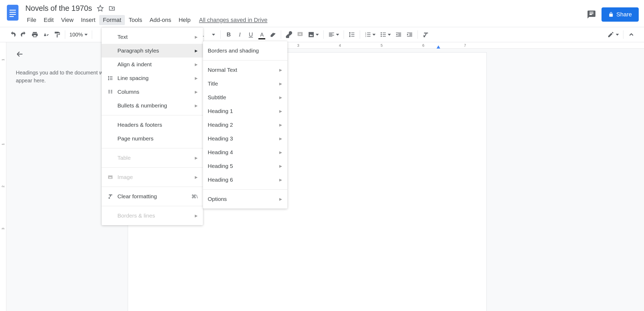 The image size is (644, 311). I want to click on back-arrow-icon, so click(20, 54).